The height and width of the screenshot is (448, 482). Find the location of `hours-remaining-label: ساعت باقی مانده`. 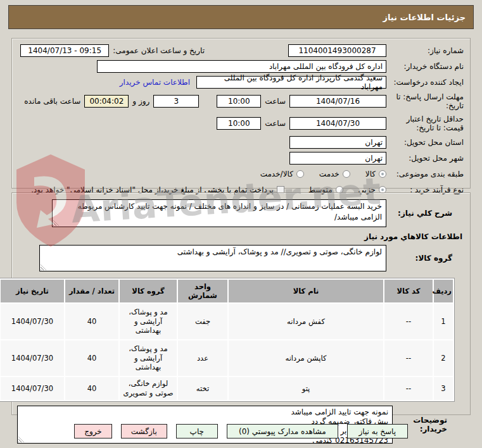

hours-remaining-label: ساعت باقی مانده is located at coordinates (52, 101).